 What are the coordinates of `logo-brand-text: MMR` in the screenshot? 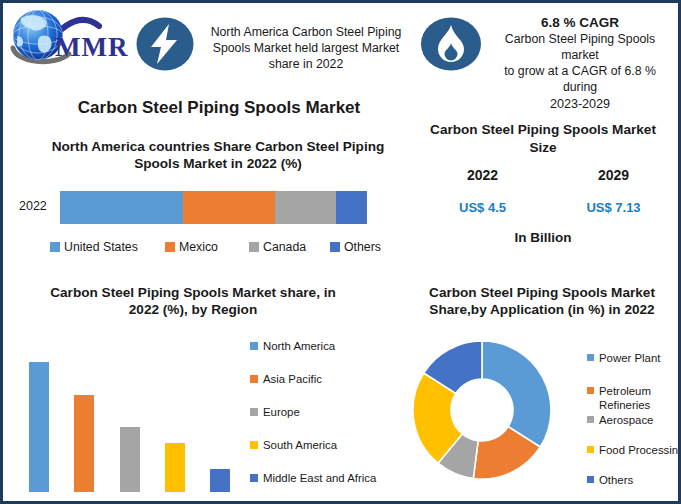 It's located at (92, 47).